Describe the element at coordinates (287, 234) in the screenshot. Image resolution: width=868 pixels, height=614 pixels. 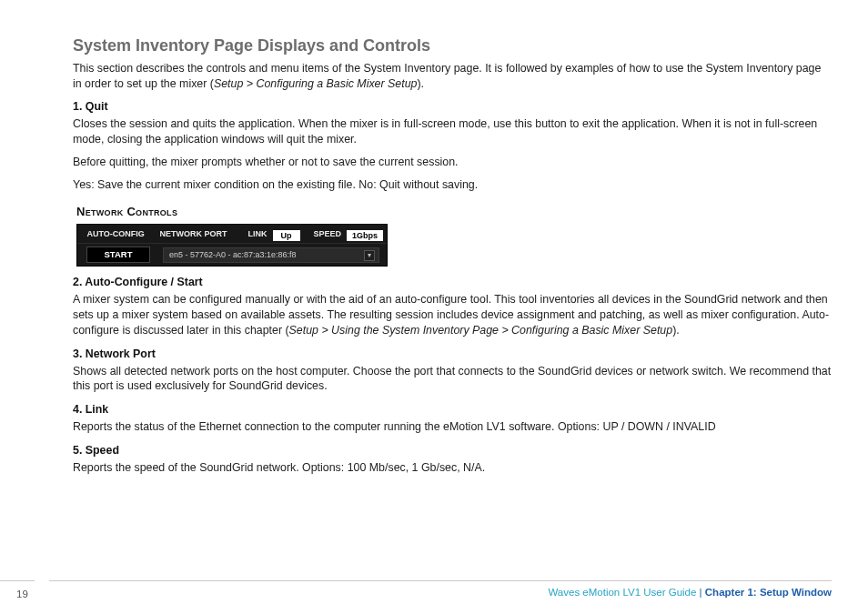
I see `link-value-wrap: Up` at that location.